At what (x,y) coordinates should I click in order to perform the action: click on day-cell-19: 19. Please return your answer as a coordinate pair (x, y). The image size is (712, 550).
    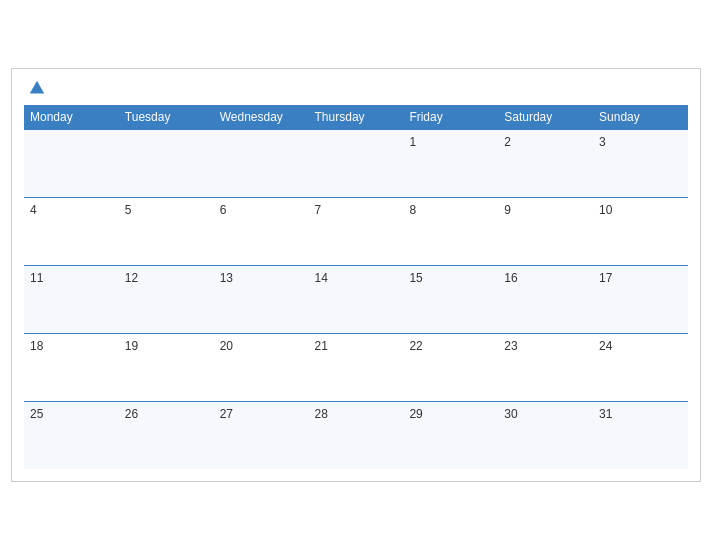
    Looking at the image, I should click on (166, 367).